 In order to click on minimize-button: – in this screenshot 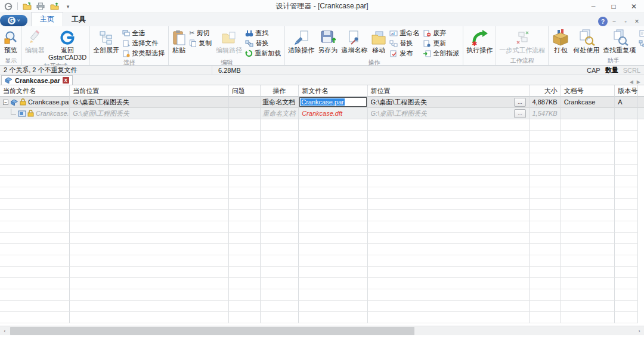, I will do `click(593, 7)`.